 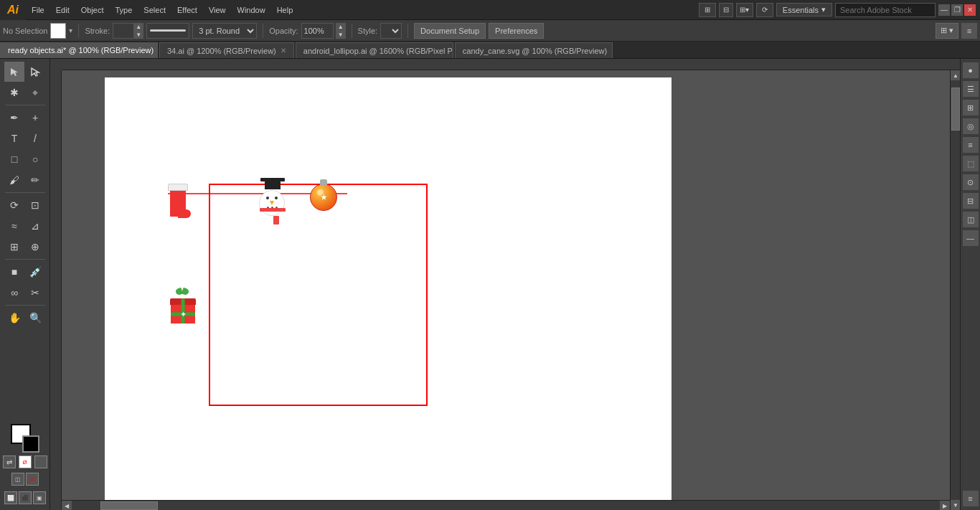 What do you see at coordinates (956, 75) in the screenshot?
I see `scroll-up-button: ▲` at bounding box center [956, 75].